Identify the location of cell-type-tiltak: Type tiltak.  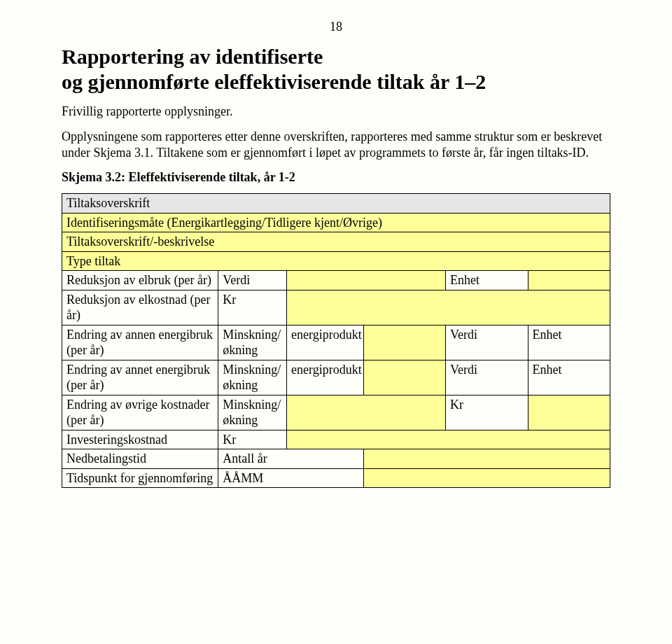
(336, 261).